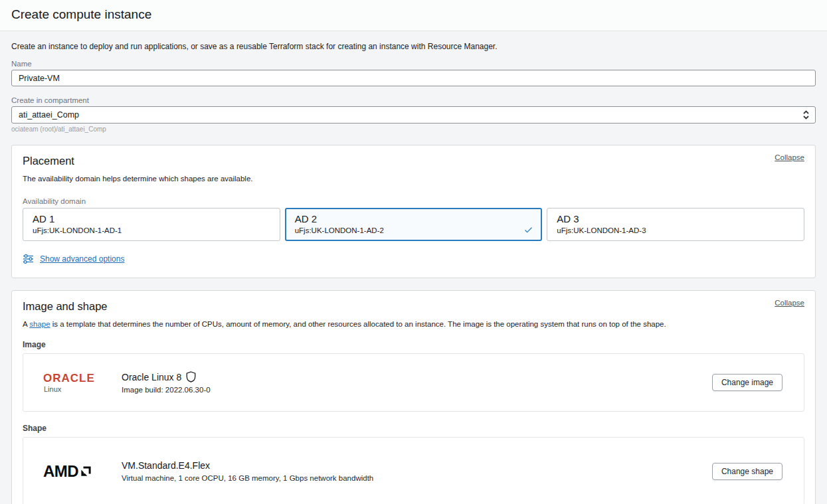  Describe the element at coordinates (413, 179) in the screenshot. I see `placement-description: The availability domain helps determine …` at that location.